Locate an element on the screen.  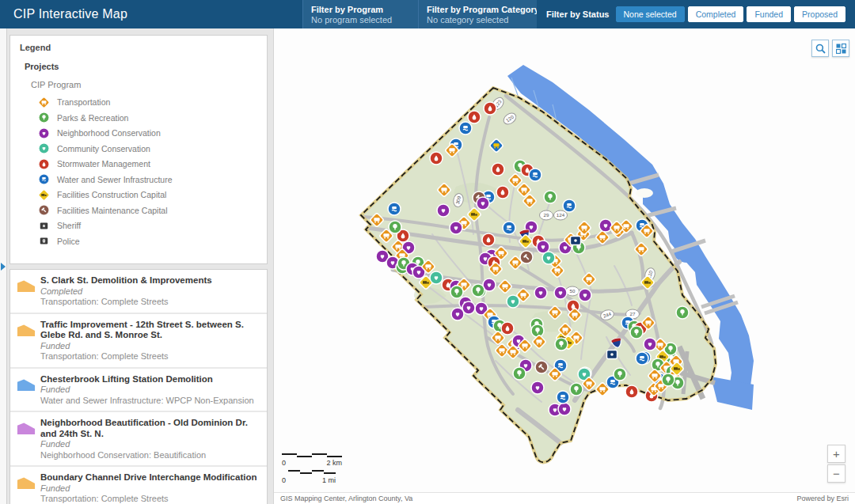
project-title: S. Clark St. Demolition & Improvements is located at coordinates (150, 281).